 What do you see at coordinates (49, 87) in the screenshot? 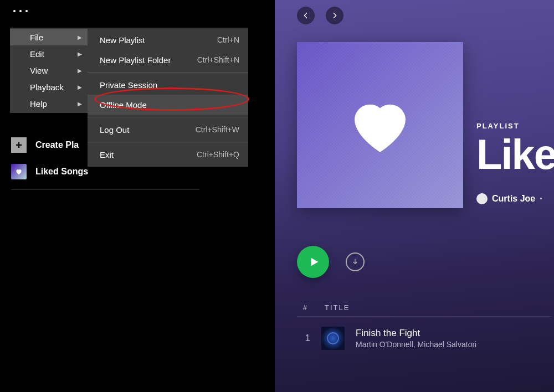
I see `menu-playback: Playback ▶` at bounding box center [49, 87].